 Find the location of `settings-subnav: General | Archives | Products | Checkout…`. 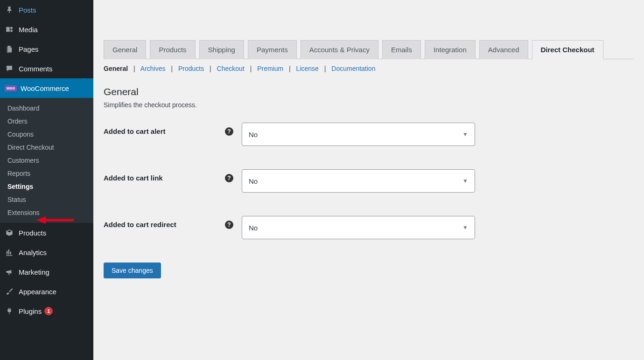

settings-subnav: General | Archives | Products | Checkout… is located at coordinates (369, 68).